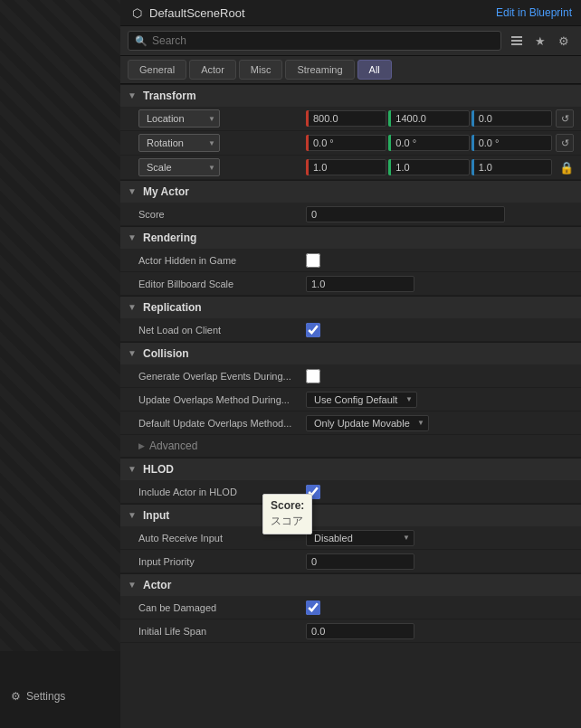 This screenshot has height=728, width=581. What do you see at coordinates (313, 330) in the screenshot?
I see `net-load-checkbox` at bounding box center [313, 330].